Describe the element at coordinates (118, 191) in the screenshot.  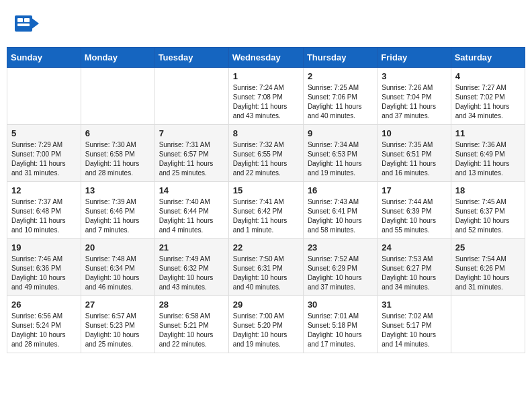
I see `day-number: 13` at that location.